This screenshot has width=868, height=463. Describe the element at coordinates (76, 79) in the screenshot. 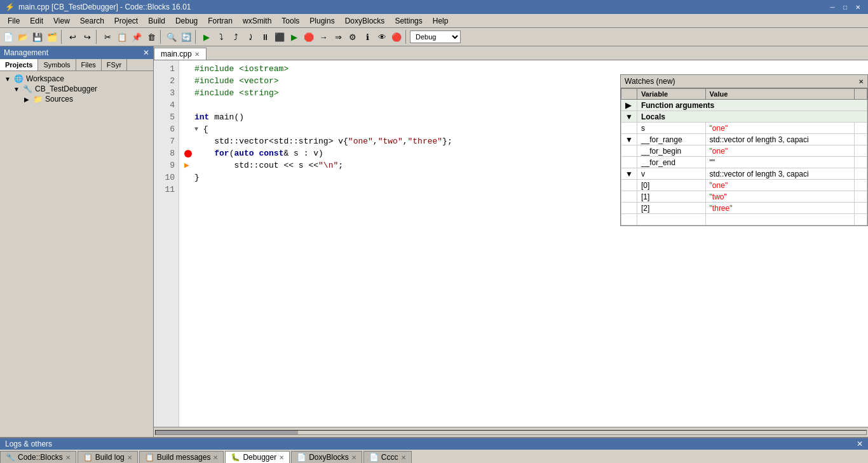

I see `tree-workspace: ▼ 🌐 Workspace` at that location.